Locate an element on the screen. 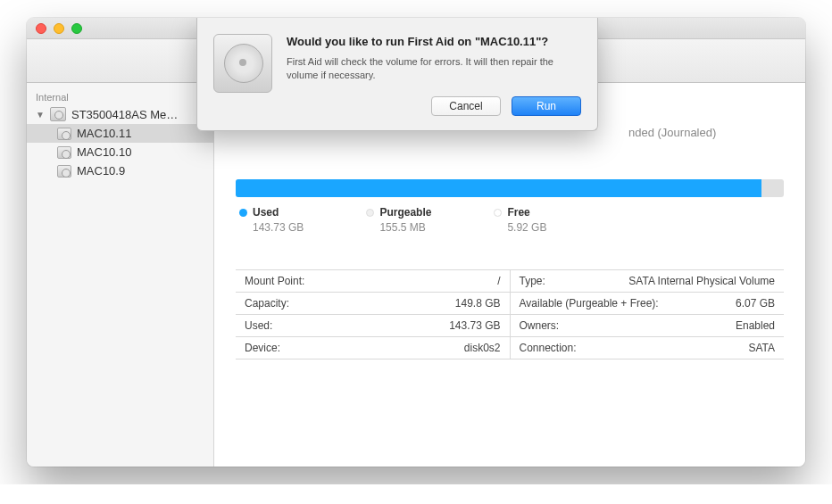 The width and height of the screenshot is (832, 504). dialog-title: Would you like to run First Aid on "MAC1… is located at coordinates (434, 42).